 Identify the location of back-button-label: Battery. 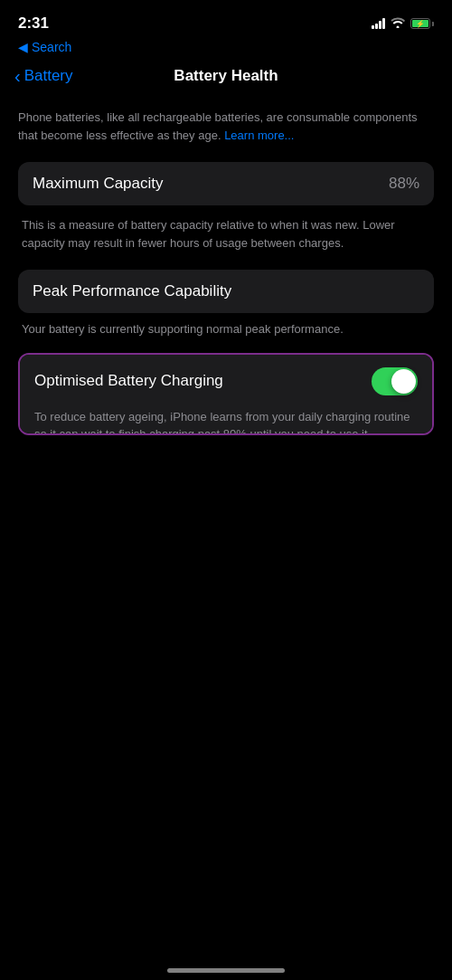
(49, 76).